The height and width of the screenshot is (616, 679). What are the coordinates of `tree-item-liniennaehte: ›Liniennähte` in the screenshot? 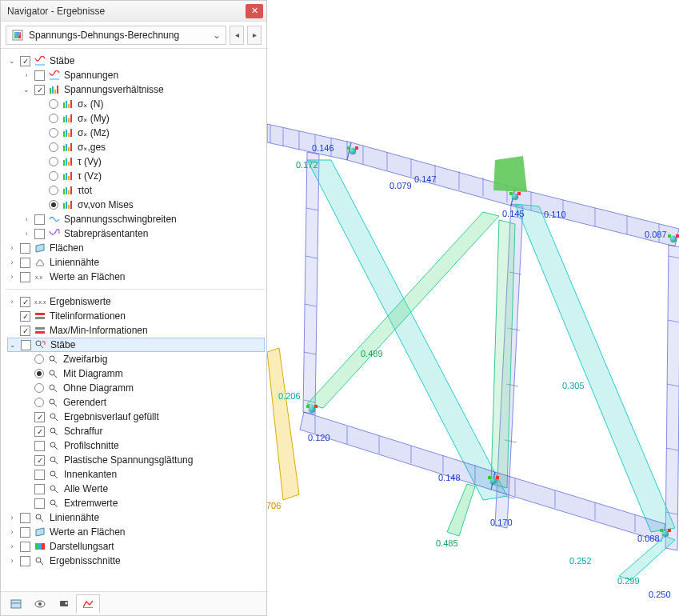 It's located at (136, 262).